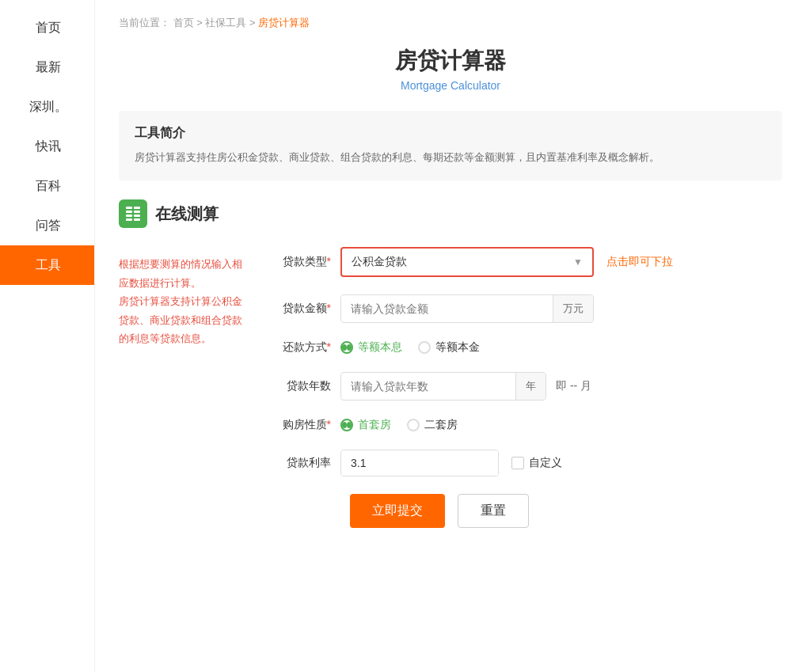 Image resolution: width=806 pixels, height=672 pixels. What do you see at coordinates (371, 347) in the screenshot?
I see `repayment-equal-installment: 等额本息` at bounding box center [371, 347].